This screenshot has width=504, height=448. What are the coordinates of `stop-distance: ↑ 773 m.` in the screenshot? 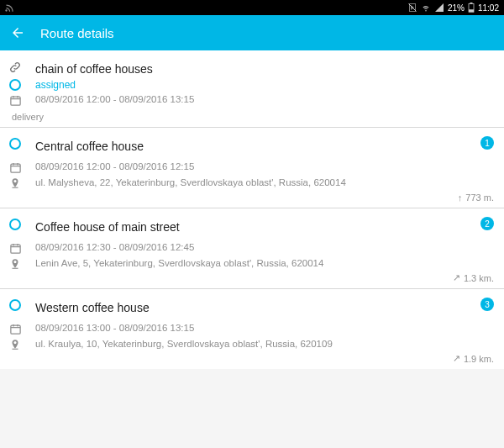 It's located at (475, 198).